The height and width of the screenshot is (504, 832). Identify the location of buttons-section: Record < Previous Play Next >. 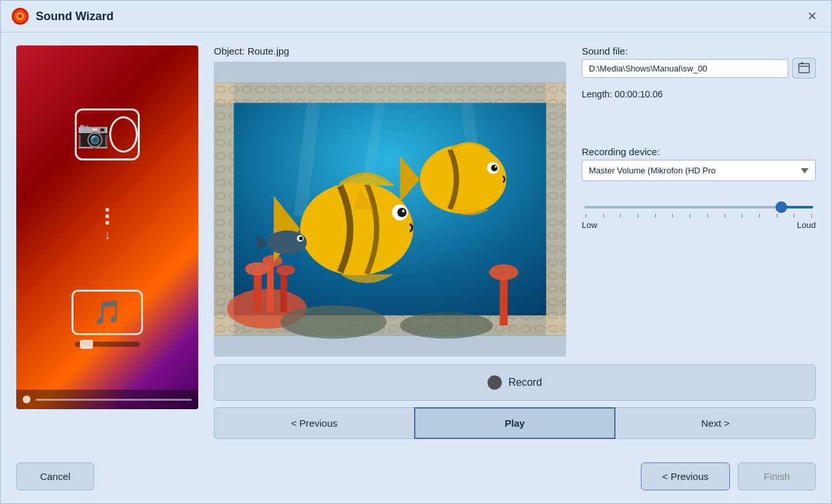
(515, 401).